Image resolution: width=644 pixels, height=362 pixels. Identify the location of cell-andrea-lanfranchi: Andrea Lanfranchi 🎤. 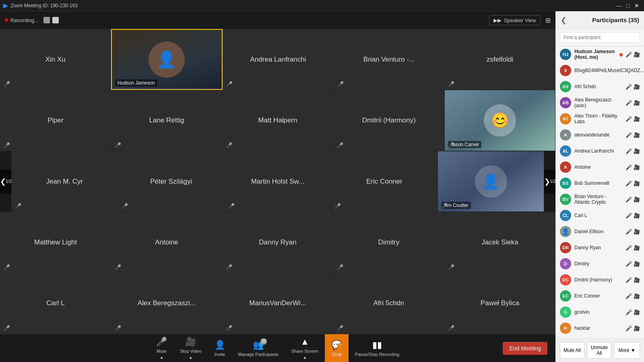
(278, 60).